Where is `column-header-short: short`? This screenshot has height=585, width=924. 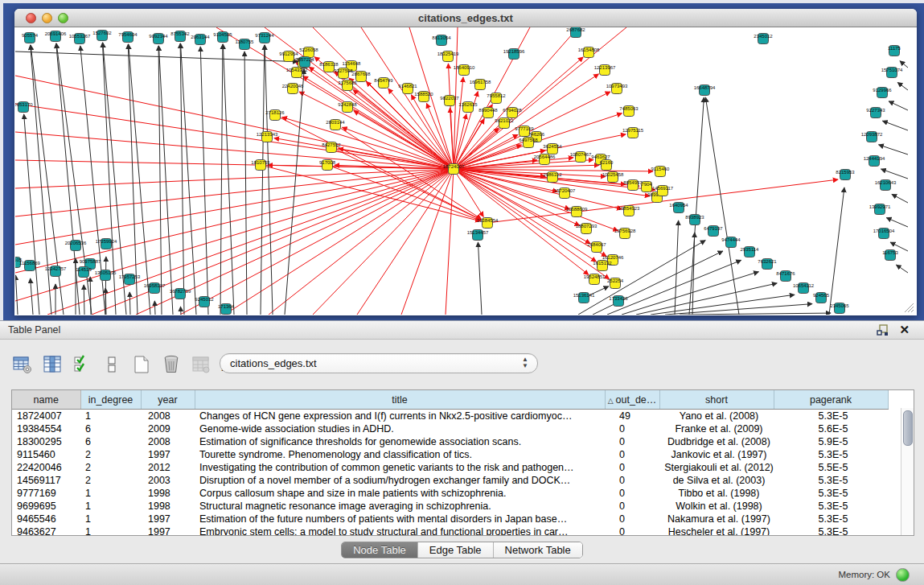
column-header-short: short is located at coordinates (717, 400).